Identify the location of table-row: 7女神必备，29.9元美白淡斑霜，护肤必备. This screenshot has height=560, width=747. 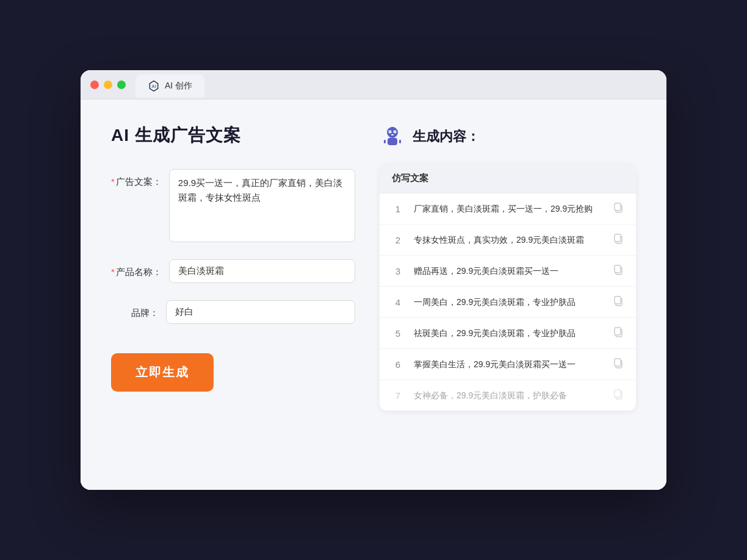
(508, 395).